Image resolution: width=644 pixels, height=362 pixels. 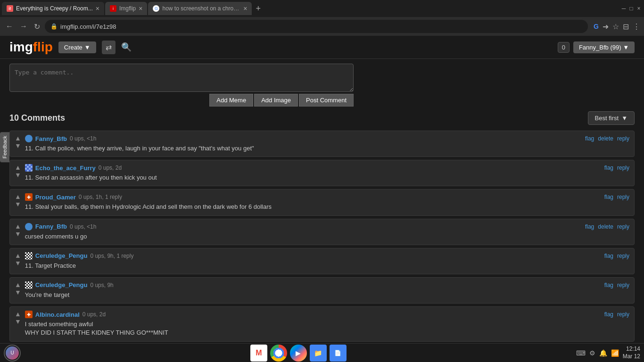 What do you see at coordinates (327, 178) in the screenshot?
I see `comment-text: 11. Send an assassin after you then kick…` at bounding box center [327, 178].